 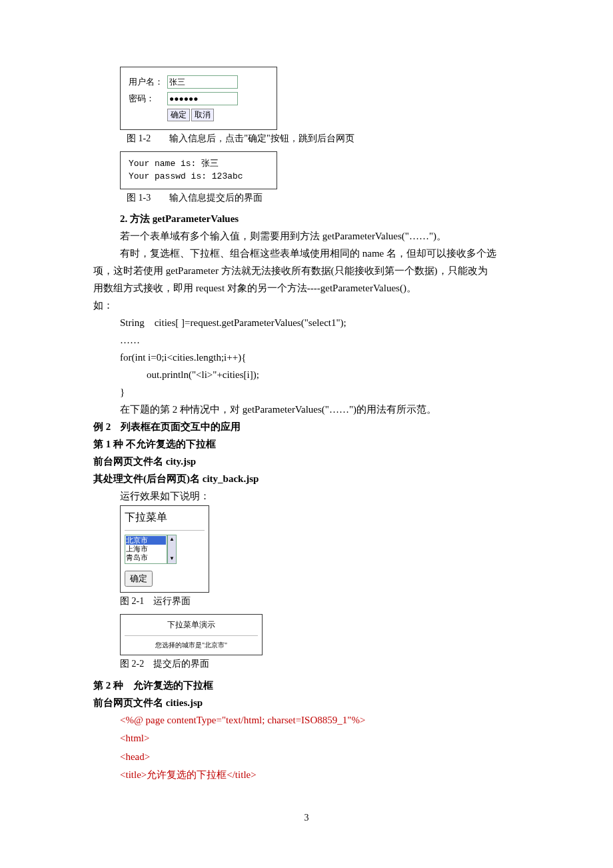 I want to click on code-line-1: String cities[ ]=request.getParameterVal…, so click(x=320, y=323).